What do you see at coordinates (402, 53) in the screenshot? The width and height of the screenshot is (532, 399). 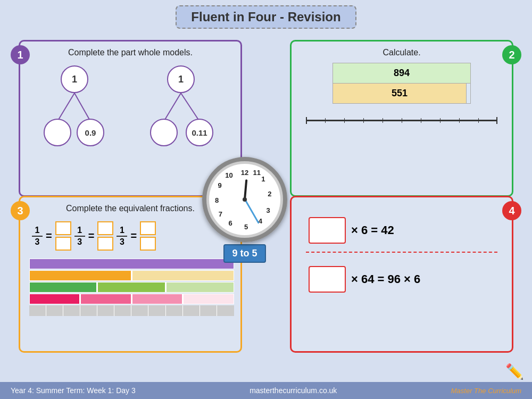 I see `section-2-instruction: Calculate.` at bounding box center [402, 53].